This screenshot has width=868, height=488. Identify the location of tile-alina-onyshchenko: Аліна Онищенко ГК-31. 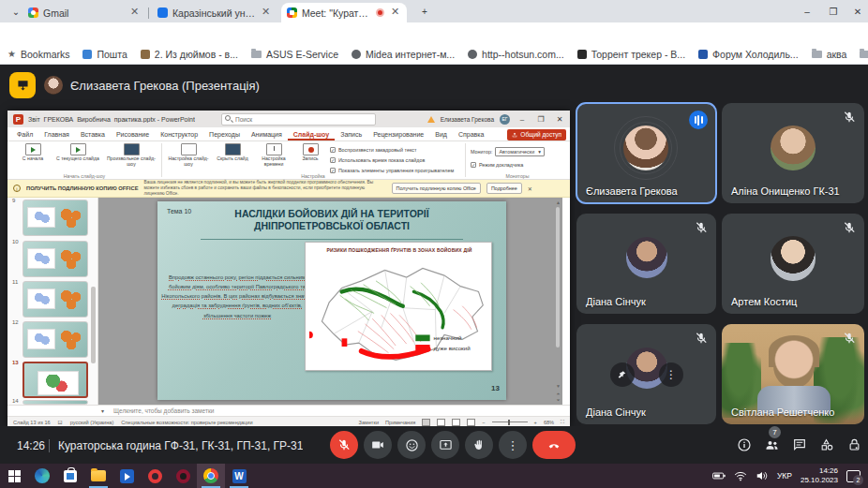
(793, 154).